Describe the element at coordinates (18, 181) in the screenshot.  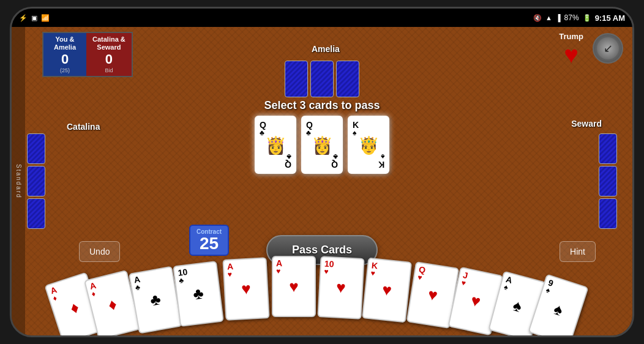
I see `sidebar-label-area: Standard` at that location.